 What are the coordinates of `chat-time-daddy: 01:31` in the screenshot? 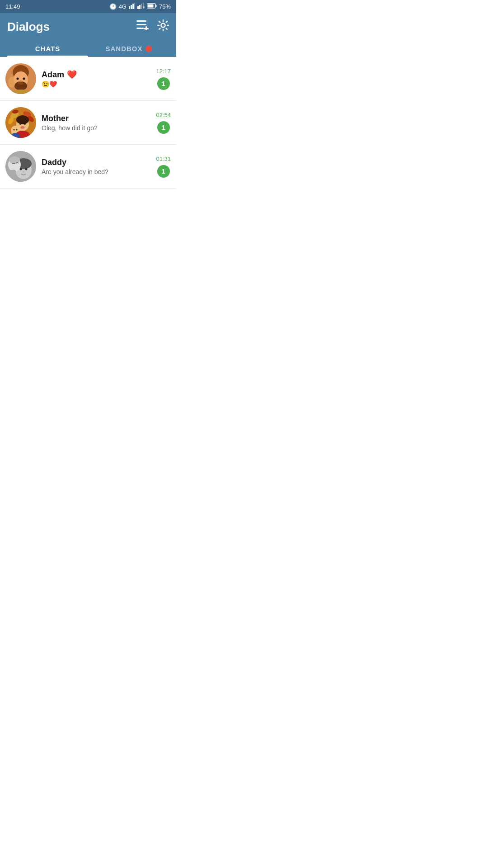 It's located at (164, 159).